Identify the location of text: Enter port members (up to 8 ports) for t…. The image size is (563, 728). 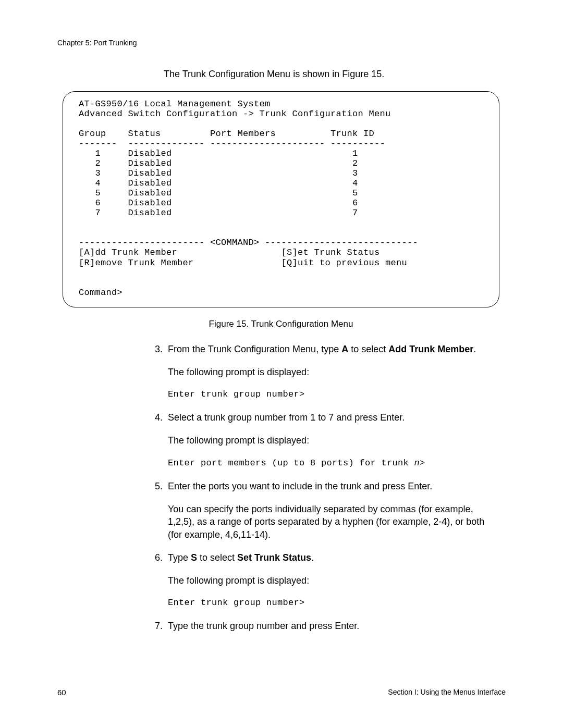
(291, 463).